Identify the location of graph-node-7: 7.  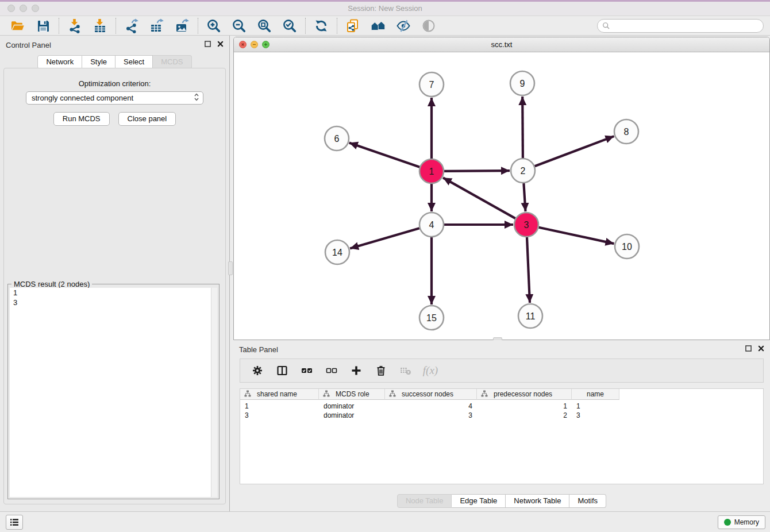
(432, 84).